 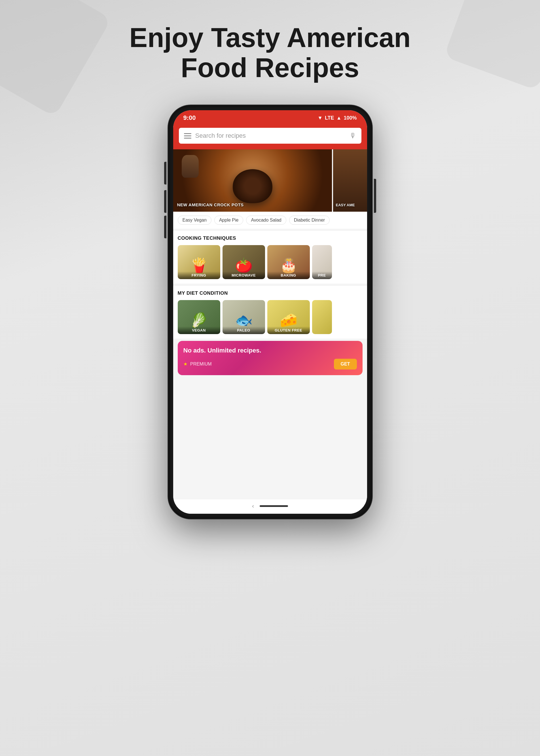 What do you see at coordinates (195, 220) in the screenshot?
I see `tag-easy-vegan: Easy Vegan` at bounding box center [195, 220].